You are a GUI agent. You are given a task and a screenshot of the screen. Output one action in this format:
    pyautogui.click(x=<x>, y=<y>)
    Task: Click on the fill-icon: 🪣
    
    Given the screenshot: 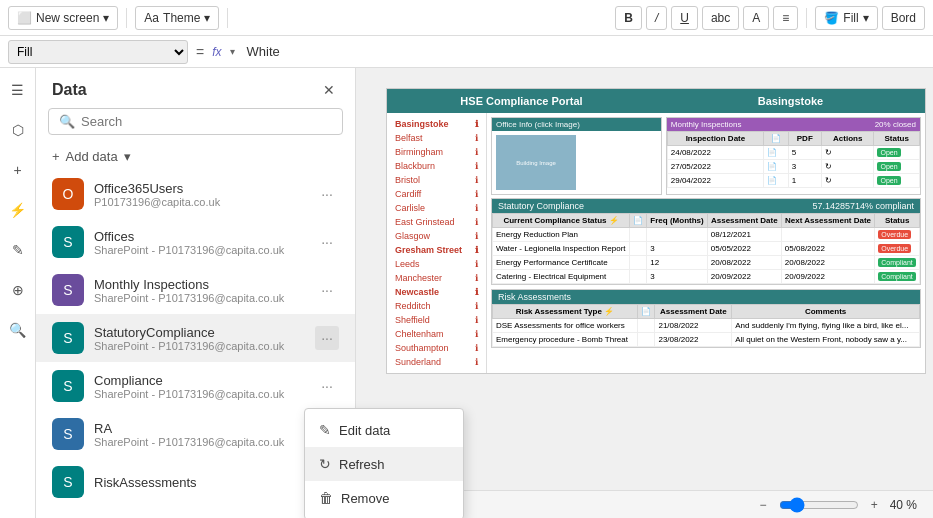 What is the action you would take?
    pyautogui.click(x=832, y=18)
    